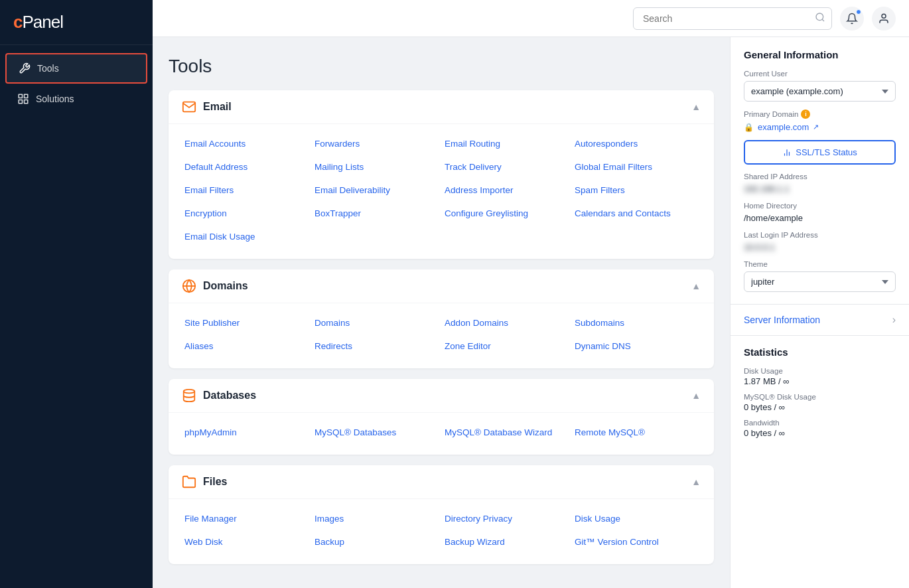  Describe the element at coordinates (506, 519) in the screenshot. I see `link-directory-privacy: Directory Privacy` at that location.